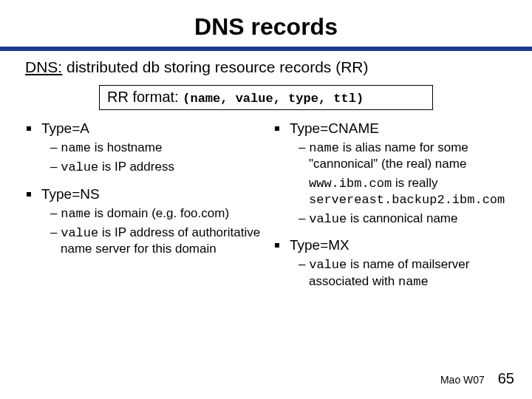  I want to click on text: is domain (e.g. foo.com), so click(160, 213).